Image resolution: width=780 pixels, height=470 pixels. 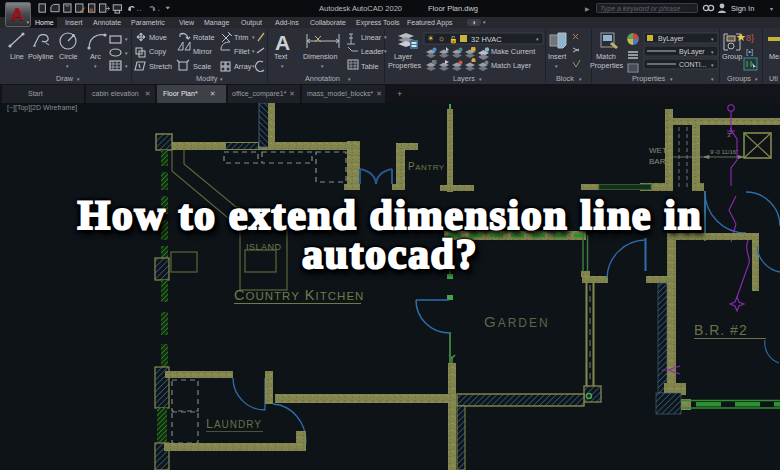 What do you see at coordinates (207, 78) in the screenshot?
I see `svg-text: Modify` at bounding box center [207, 78].